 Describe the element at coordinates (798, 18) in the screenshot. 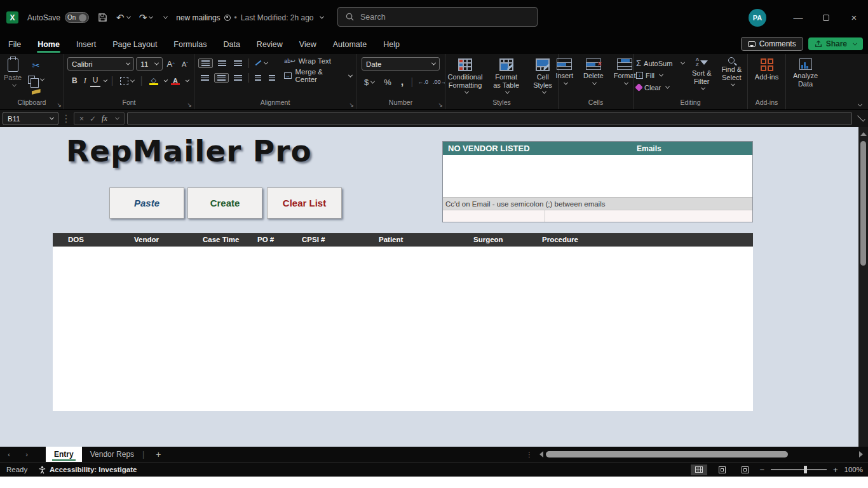

I see `minimize-button: —` at that location.